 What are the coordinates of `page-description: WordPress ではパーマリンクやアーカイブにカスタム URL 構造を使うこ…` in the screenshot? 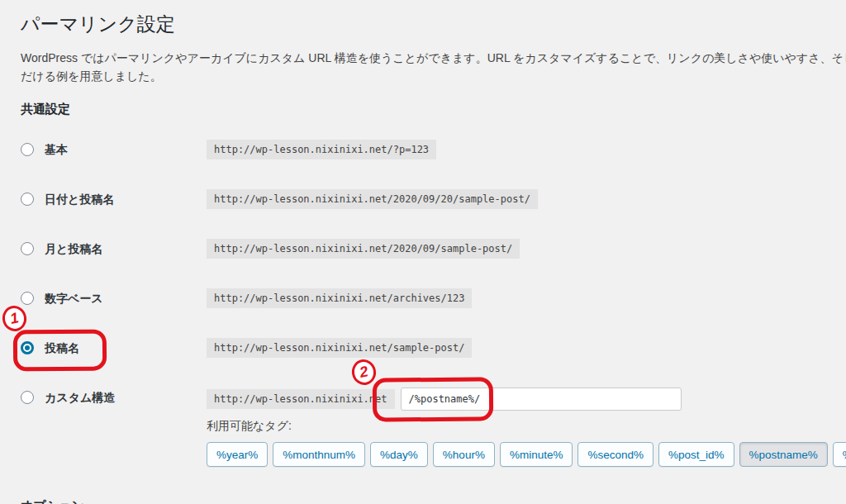 It's located at (433, 67).